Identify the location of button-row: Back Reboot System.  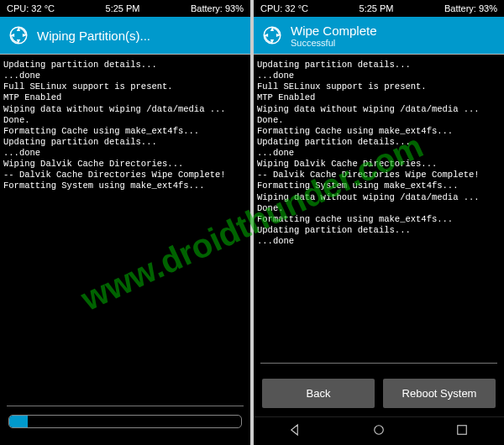
(379, 395).